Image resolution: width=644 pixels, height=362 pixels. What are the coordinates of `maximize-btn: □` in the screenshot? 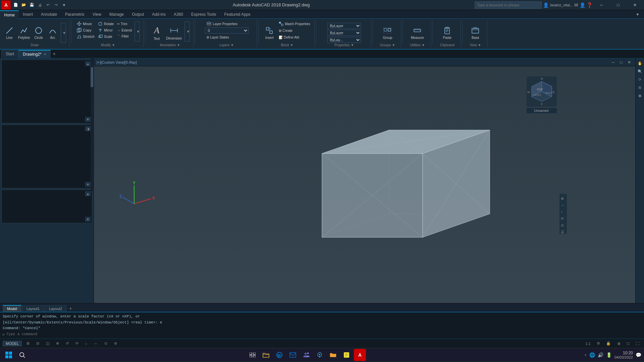 It's located at (618, 5).